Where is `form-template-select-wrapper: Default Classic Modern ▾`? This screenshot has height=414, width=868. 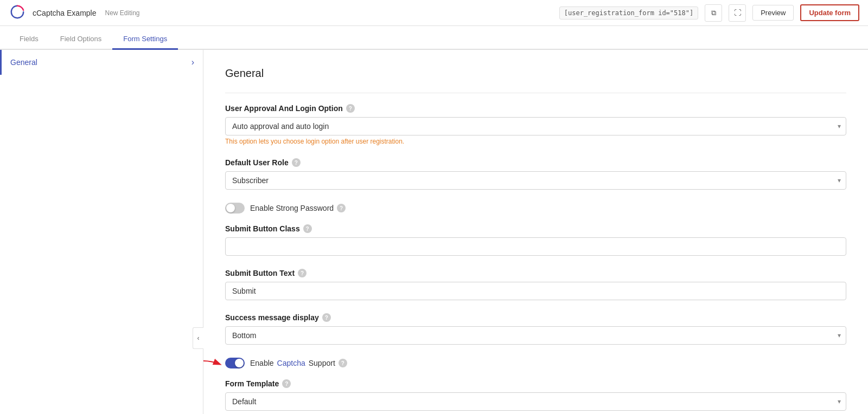 form-template-select-wrapper: Default Classic Modern ▾ is located at coordinates (536, 402).